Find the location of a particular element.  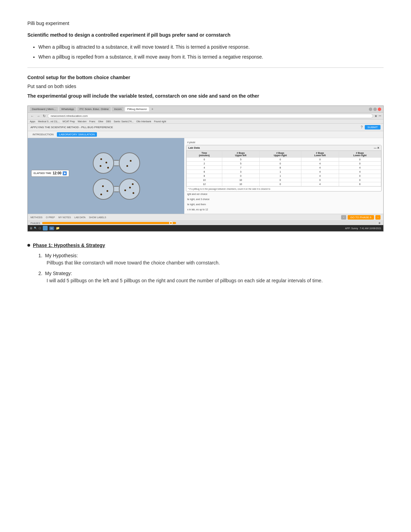

lab-data-table: Time(minutes) # BugsUpper-left # BugsUpp… is located at coordinates (284, 169).